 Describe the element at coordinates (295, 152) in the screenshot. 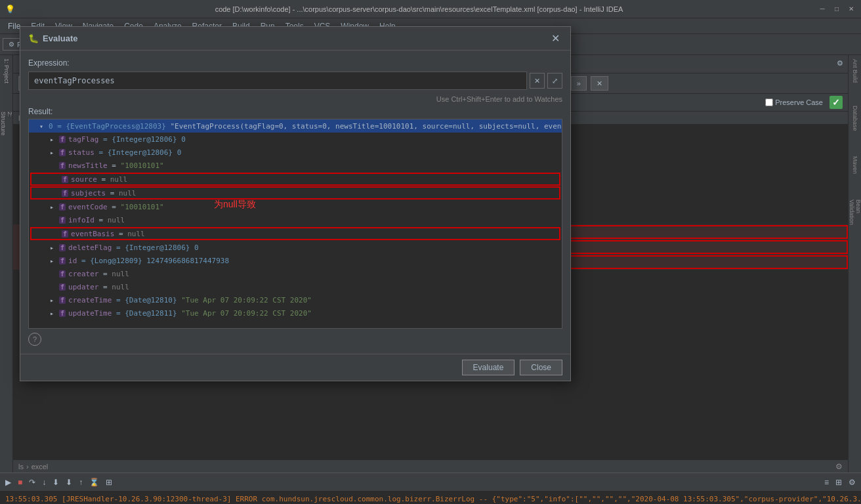

I see `tree-row-status: ▸ f status = {Integer@12806} 0` at that location.